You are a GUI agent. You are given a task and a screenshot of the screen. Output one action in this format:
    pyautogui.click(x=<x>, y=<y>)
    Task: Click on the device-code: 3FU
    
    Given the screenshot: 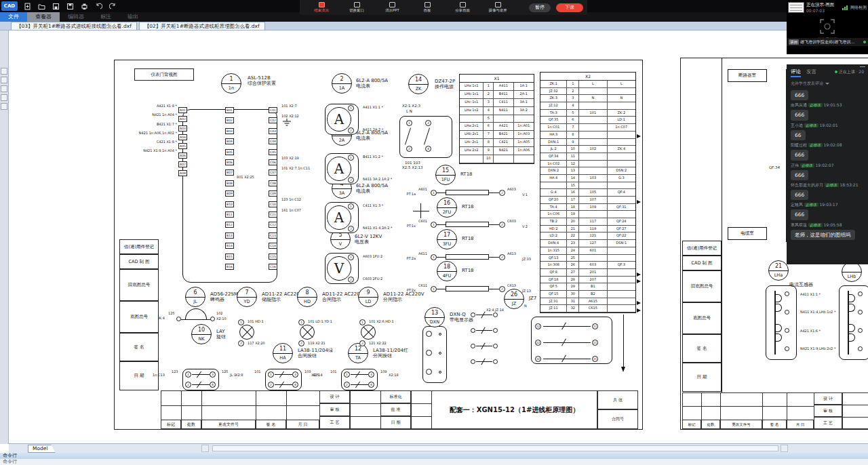 What is the action you would take?
    pyautogui.click(x=447, y=244)
    